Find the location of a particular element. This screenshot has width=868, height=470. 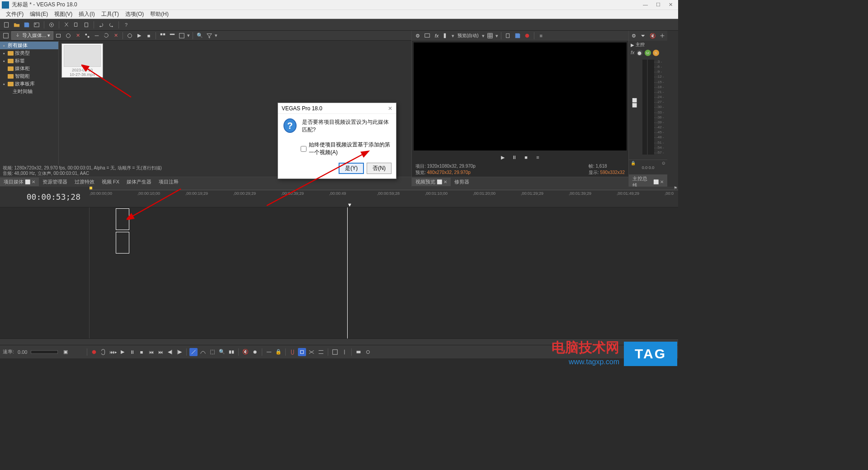

center-icon: ⊙ is located at coordinates (664, 163).